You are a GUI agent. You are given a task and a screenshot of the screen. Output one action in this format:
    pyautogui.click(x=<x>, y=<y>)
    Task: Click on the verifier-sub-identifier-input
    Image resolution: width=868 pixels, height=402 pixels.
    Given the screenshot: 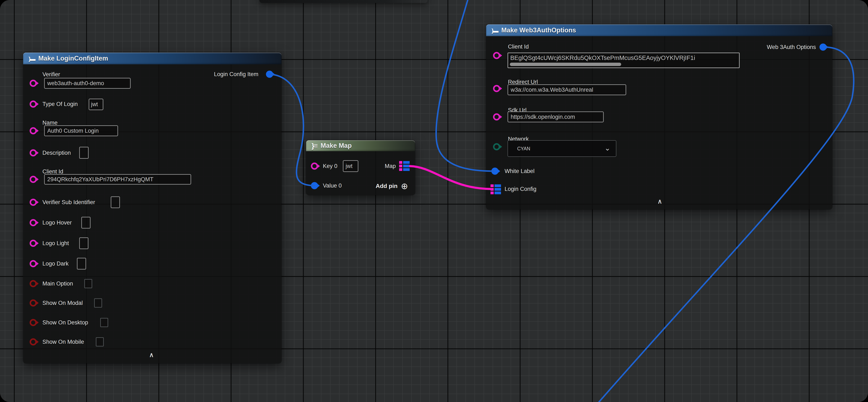 What is the action you would take?
    pyautogui.click(x=115, y=202)
    